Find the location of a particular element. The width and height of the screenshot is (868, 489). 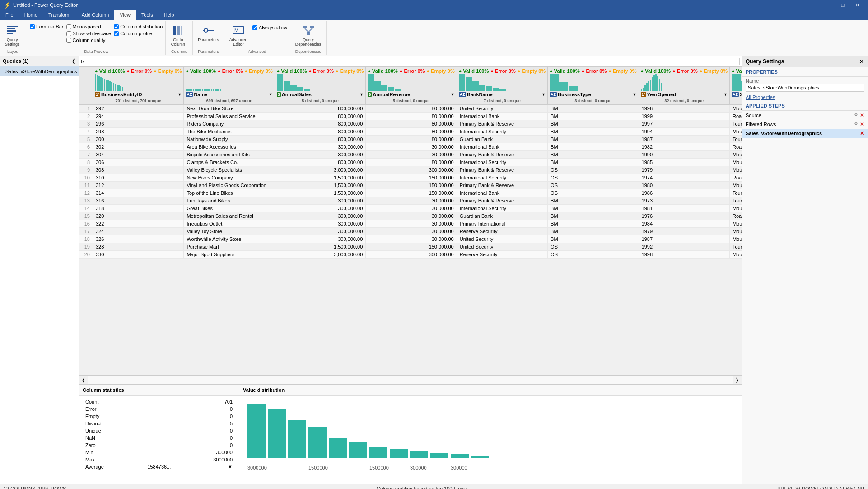

query-item-sales: Sales_vStoreWithDemographics is located at coordinates (39, 71).